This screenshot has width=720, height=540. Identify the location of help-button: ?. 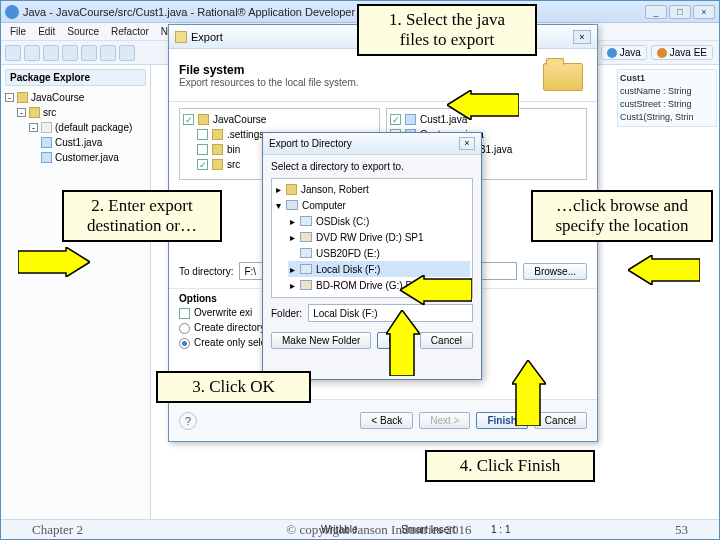
(188, 421).